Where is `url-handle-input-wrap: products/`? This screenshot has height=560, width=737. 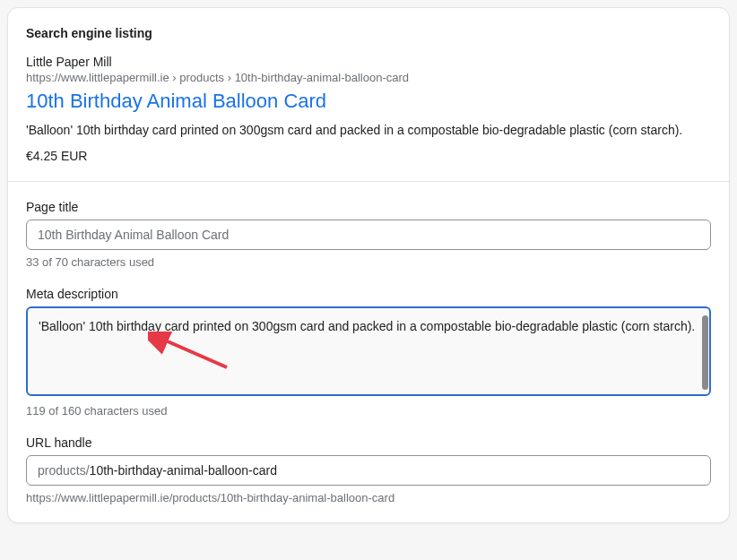 url-handle-input-wrap: products/ is located at coordinates (368, 470).